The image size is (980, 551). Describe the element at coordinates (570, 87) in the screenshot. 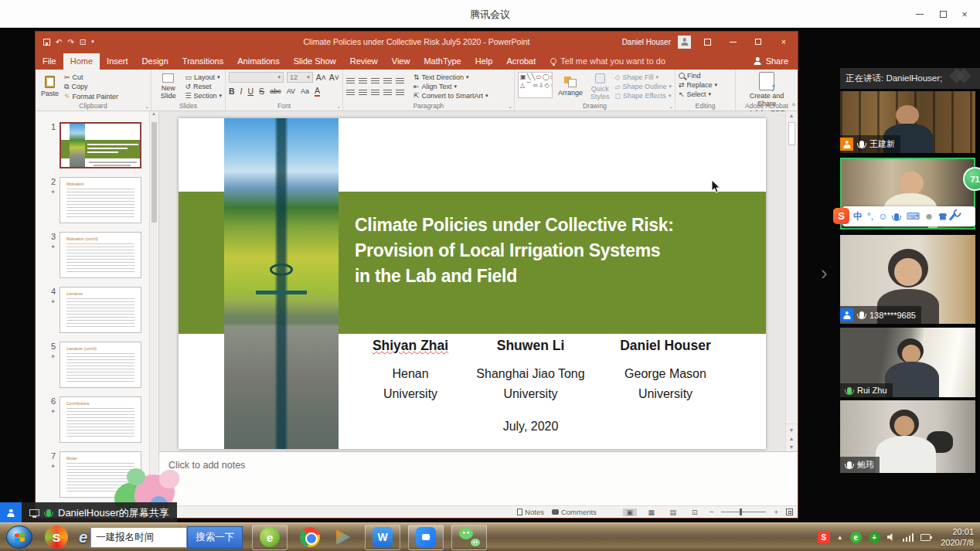

I see `arrange-button: Arrange` at that location.